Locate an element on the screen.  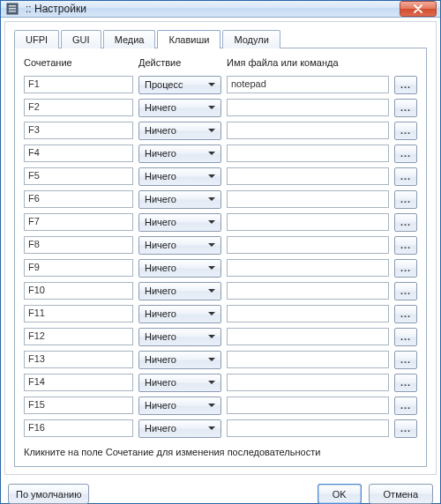
defaults-button: По умолчанию is located at coordinates (49, 493).